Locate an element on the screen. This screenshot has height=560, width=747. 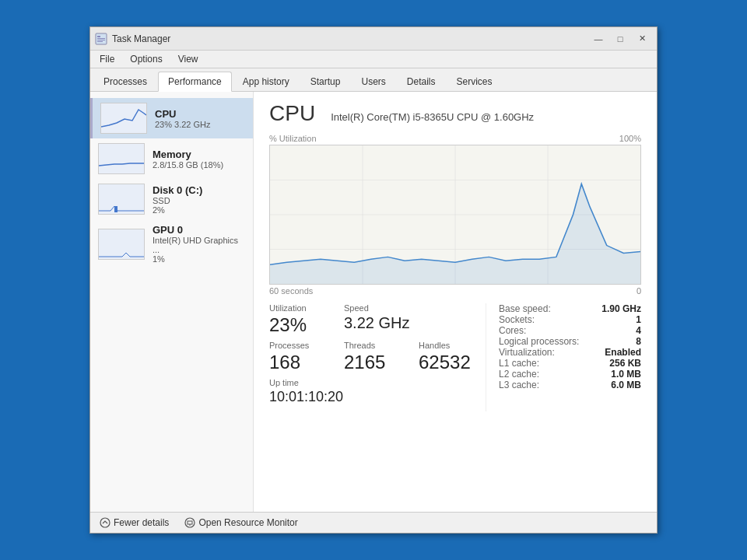
sidebar-item-cpu: CPU 23% 3.22 GHz is located at coordinates (171, 118).